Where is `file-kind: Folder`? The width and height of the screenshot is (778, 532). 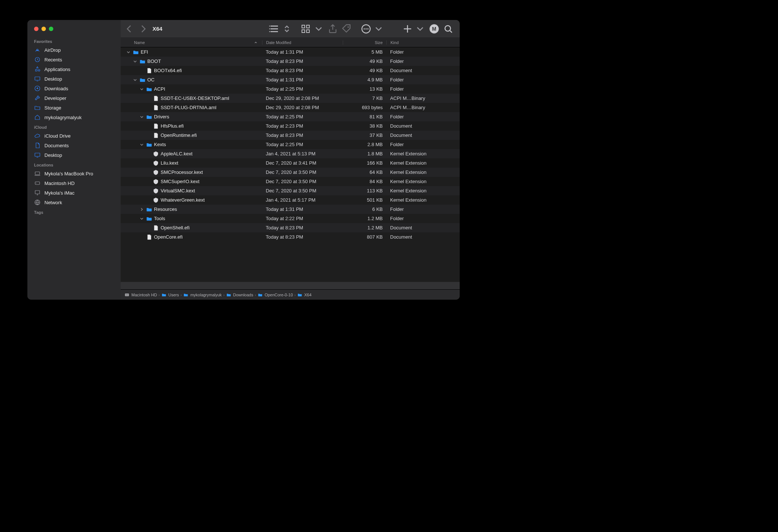
file-kind: Folder is located at coordinates (423, 117).